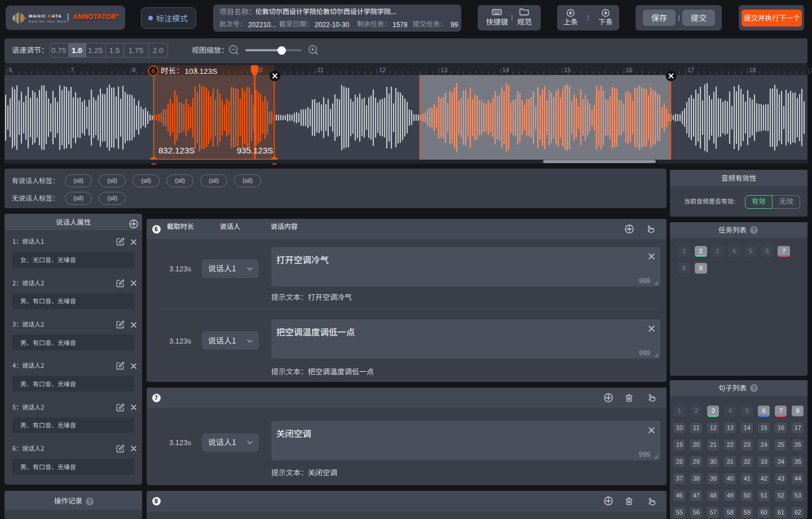 The height and width of the screenshot is (519, 812). What do you see at coordinates (176, 150) in the screenshot?
I see `svg-text: 832.123S` at bounding box center [176, 150].